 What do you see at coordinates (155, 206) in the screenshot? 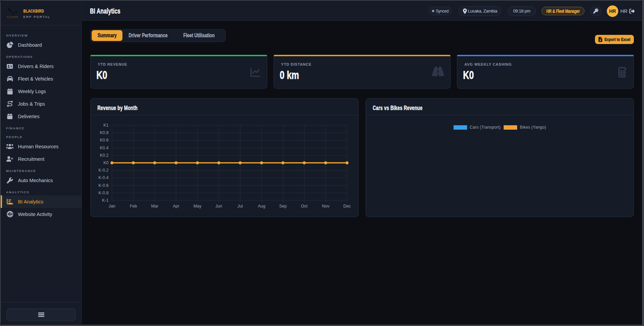
I see `svg-text: Mar` at bounding box center [155, 206].